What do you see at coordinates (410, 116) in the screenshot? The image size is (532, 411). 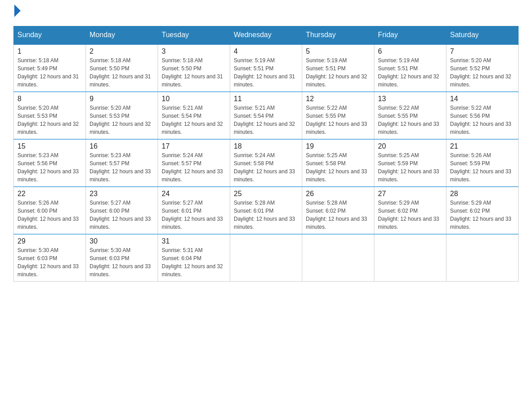 I see `calendar-cell: 13 Sunrise: 5:22 AMSunset: 5:55 PMDaylig…` at bounding box center [410, 116].